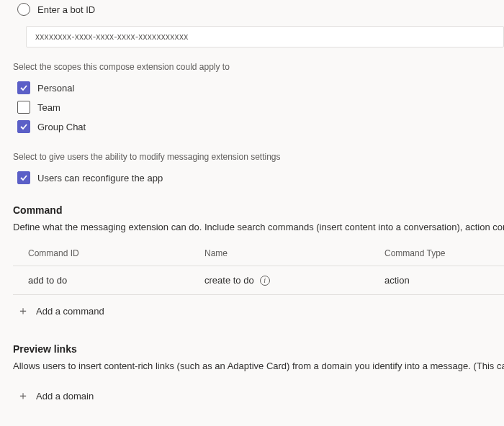 The image size is (504, 426). Describe the element at coordinates (258, 108) in the screenshot. I see `scope-checkbox-team: Team` at that location.